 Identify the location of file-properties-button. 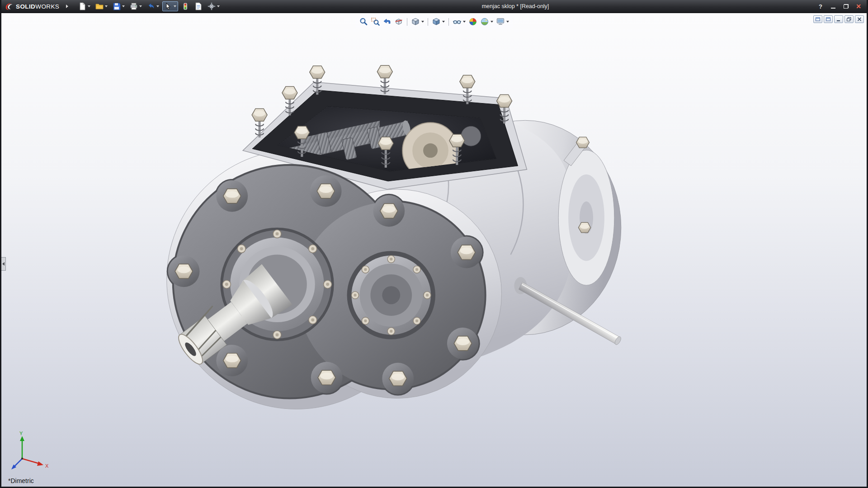
(198, 6).